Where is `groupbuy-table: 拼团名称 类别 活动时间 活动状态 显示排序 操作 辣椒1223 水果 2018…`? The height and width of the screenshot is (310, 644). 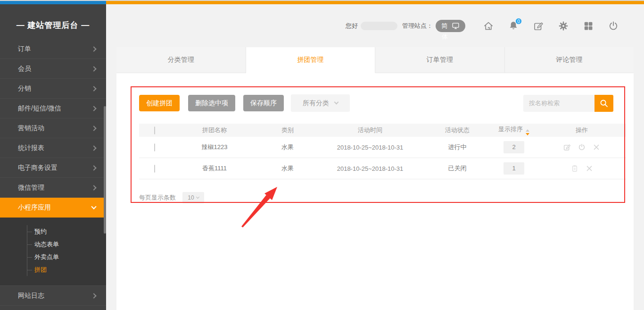 groupbuy-table: 拼团名称 类别 活动时间 活动状态 显示排序 操作 辣椒1223 水果 2018… is located at coordinates (383, 151).